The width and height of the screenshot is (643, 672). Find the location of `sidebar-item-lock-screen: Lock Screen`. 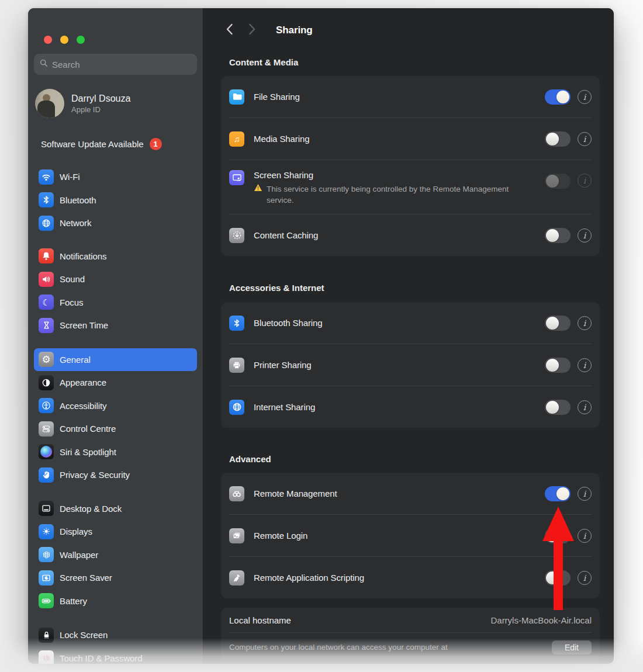

sidebar-item-lock-screen: Lock Screen is located at coordinates (116, 635).